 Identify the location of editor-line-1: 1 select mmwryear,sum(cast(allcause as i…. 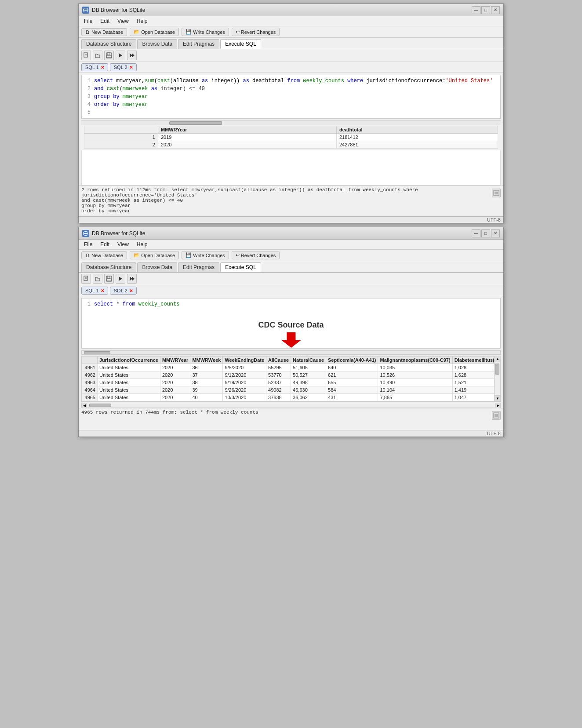
(291, 81).